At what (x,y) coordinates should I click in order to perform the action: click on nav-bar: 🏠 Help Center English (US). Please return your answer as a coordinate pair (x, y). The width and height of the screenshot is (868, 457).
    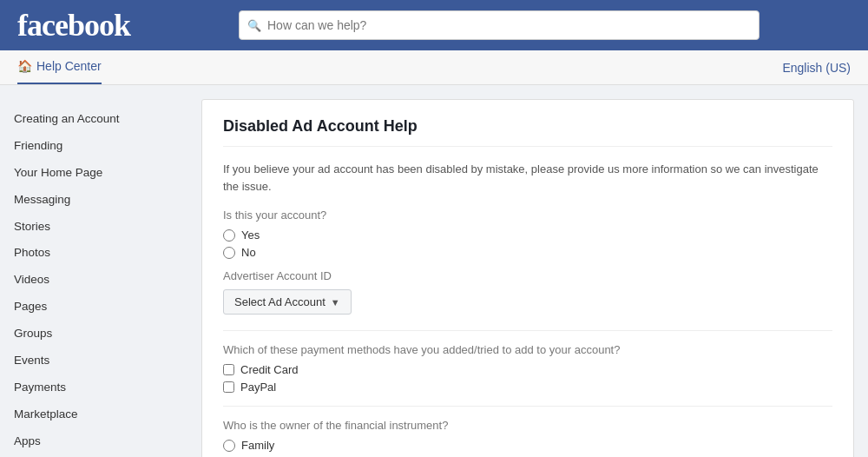
    Looking at the image, I should click on (434, 68).